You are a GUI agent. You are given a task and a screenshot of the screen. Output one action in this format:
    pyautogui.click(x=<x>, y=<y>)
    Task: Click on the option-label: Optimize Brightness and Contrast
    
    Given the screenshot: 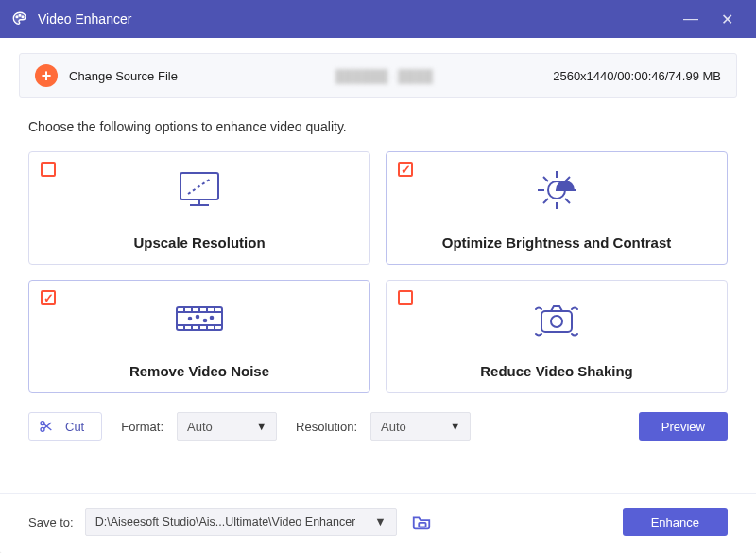 What is the action you would take?
    pyautogui.click(x=558, y=242)
    